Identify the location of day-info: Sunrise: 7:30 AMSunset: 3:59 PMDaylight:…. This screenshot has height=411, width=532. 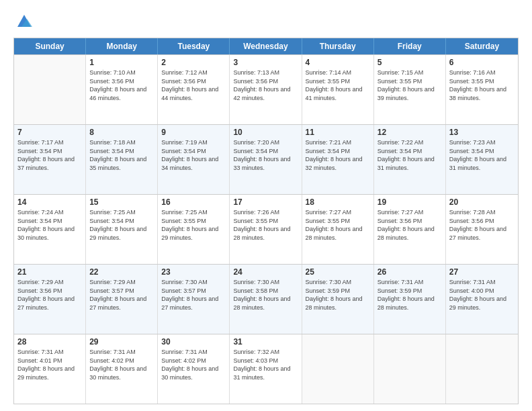
(338, 295).